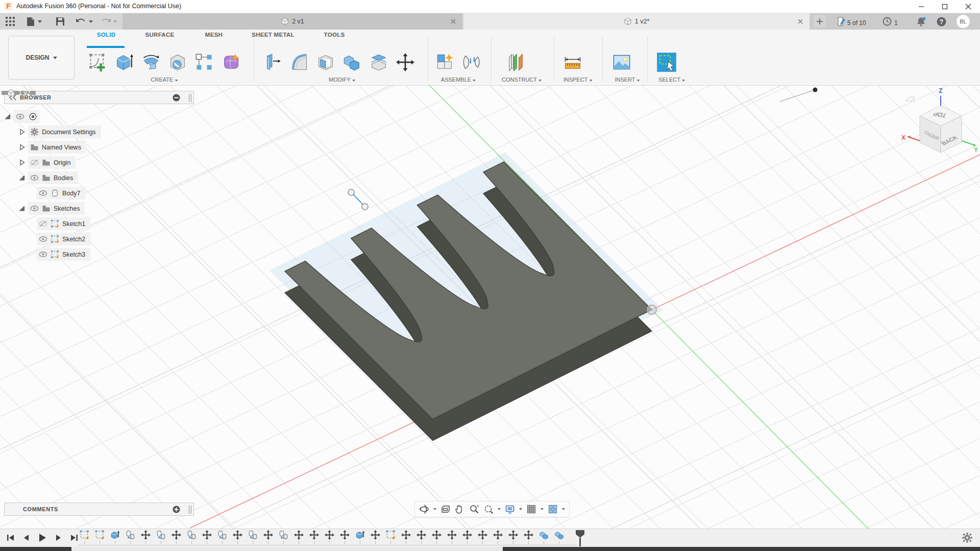  Describe the element at coordinates (125, 62) in the screenshot. I see `extrude-button` at that location.